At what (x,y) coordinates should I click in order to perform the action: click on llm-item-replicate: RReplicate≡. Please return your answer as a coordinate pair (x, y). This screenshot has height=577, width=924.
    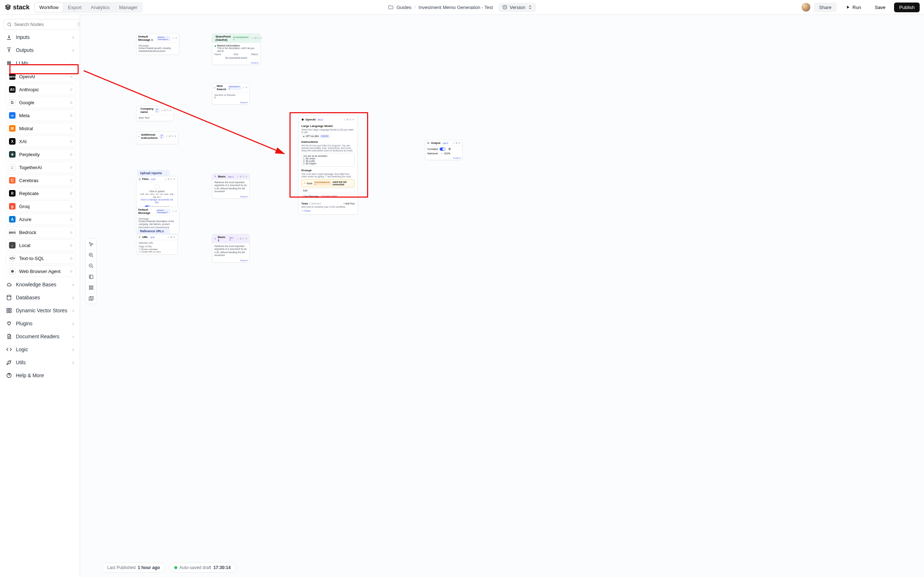
    Looking at the image, I should click on (41, 193).